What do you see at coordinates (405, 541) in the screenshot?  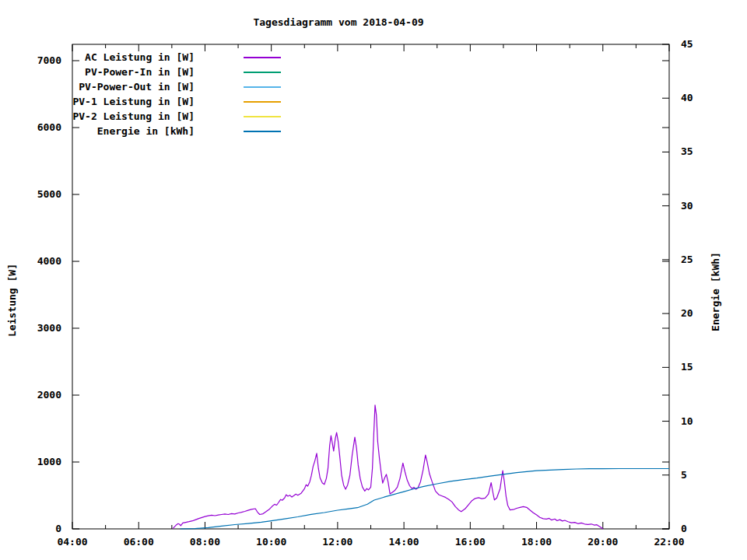 I see `x-tick-label: 14:00` at bounding box center [405, 541].